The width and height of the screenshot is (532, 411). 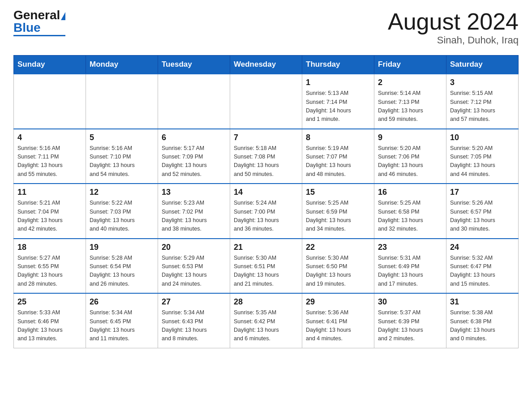 I want to click on calendar-cell: 11Sunrise: 5:21 AM Sunset: 7:04 PM Dayli…, so click(x=50, y=211).